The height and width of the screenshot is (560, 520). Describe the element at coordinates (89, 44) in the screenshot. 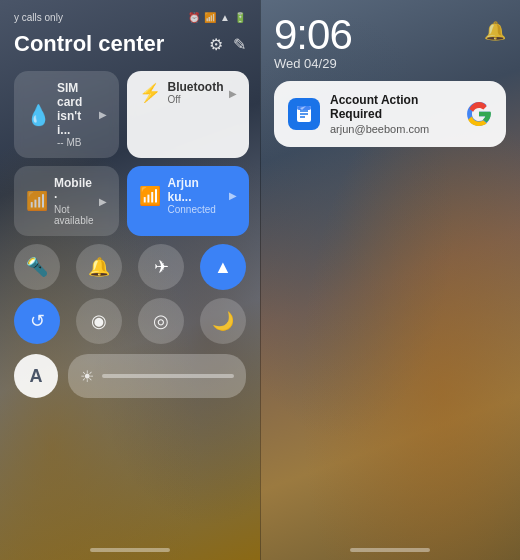

I see `control-center-title: Control center` at that location.